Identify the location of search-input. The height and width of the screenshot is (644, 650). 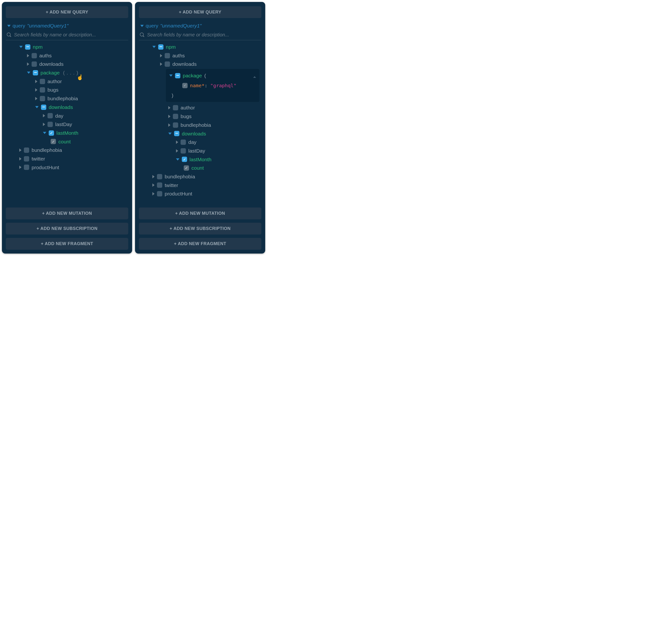
(204, 35).